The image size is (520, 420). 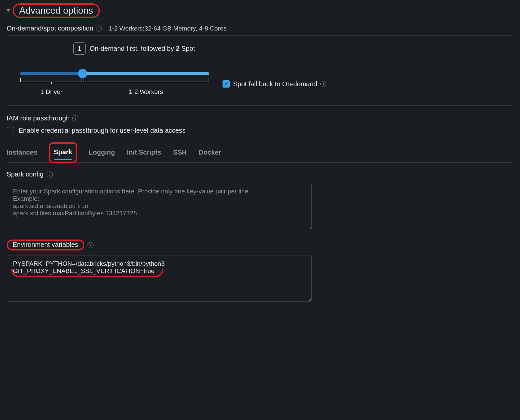 What do you see at coordinates (167, 29) in the screenshot?
I see `composition-summary: 1-2 Workers:32-64 GB Memory, 4-8 Cores` at bounding box center [167, 29].